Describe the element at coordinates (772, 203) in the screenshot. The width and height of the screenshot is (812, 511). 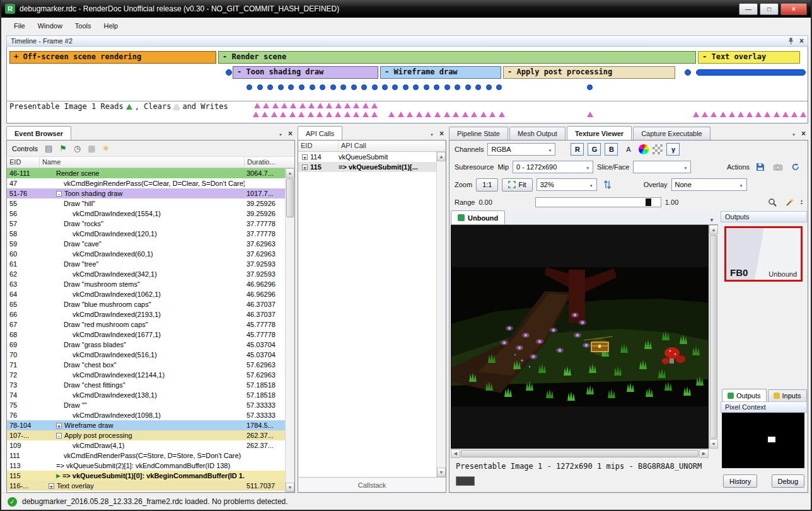
I see `magnifier-icon` at that location.